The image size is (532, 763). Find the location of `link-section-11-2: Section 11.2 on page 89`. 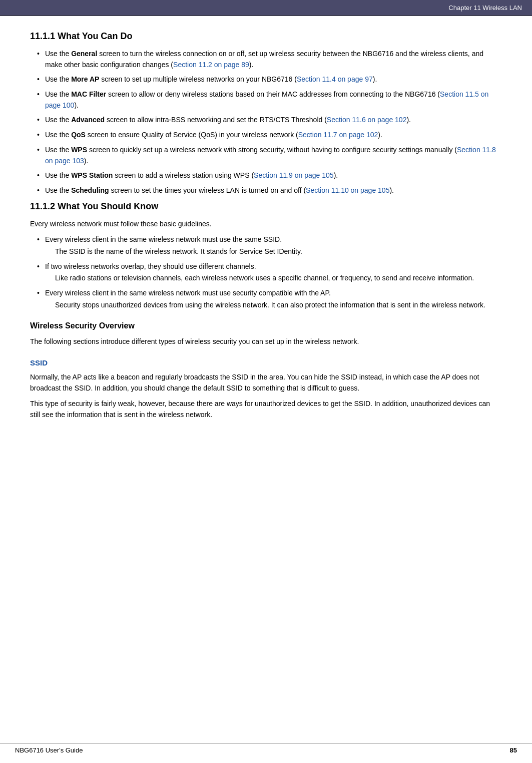

link-section-11-2: Section 11.2 on page 89 is located at coordinates (211, 65).